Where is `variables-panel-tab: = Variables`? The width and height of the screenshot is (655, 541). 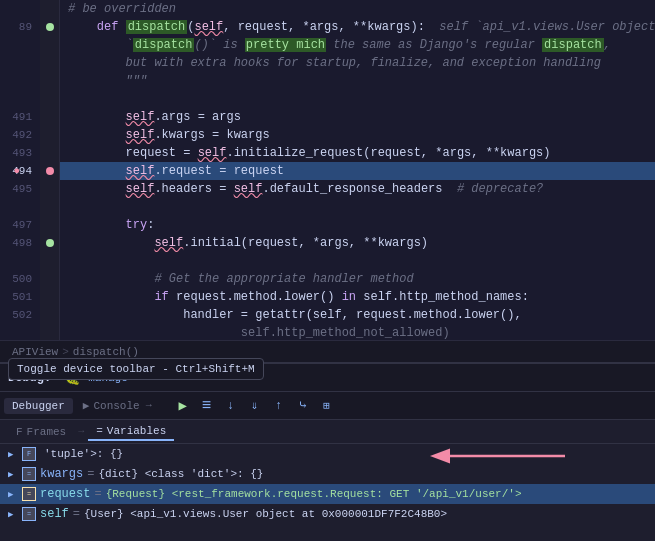 variables-panel-tab: = Variables is located at coordinates (131, 432).